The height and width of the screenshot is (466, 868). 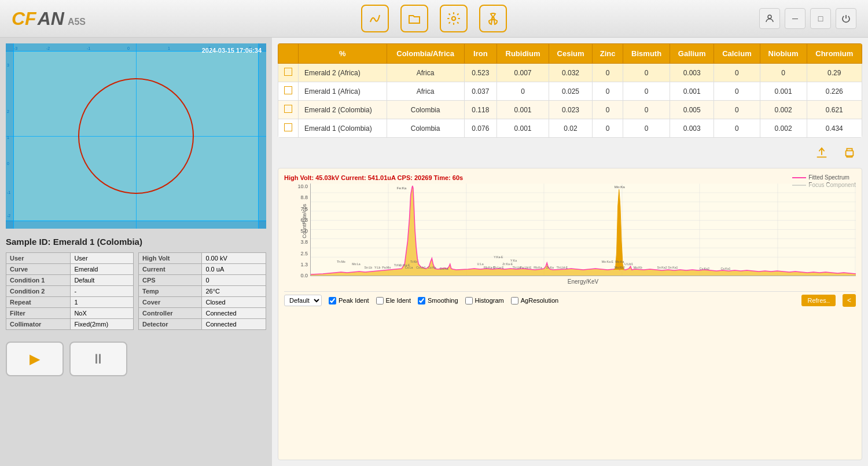 I want to click on ele-ident-label: Ele Ident, so click(x=398, y=300).